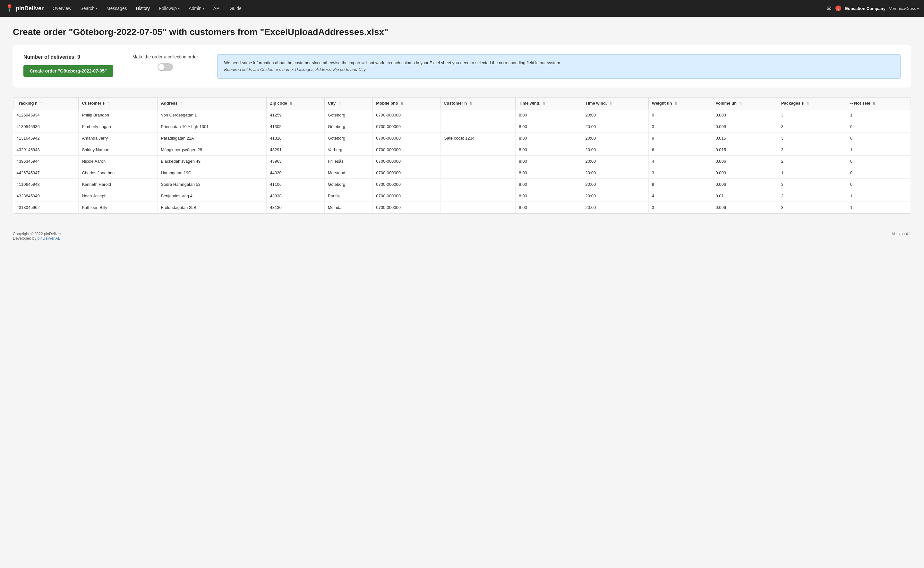 Image resolution: width=924 pixels, height=568 pixels. I want to click on logo-text: pinDeliver, so click(30, 9).